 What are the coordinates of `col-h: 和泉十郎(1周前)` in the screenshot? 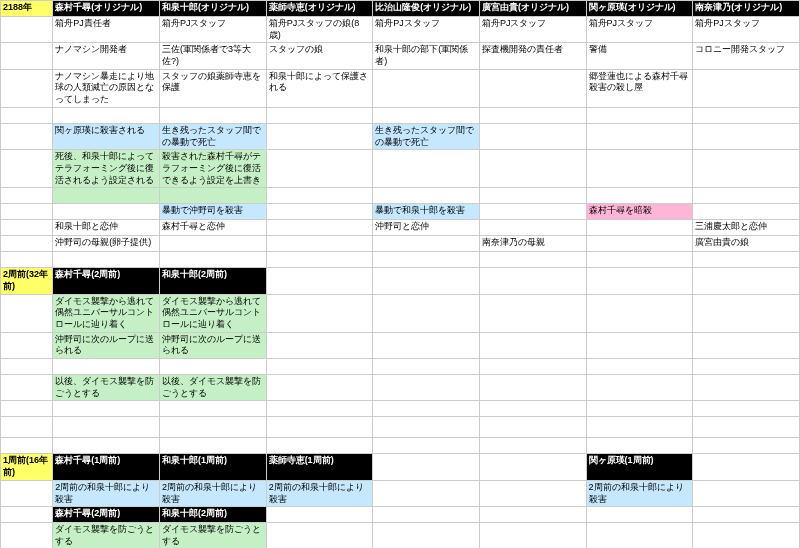 It's located at (212, 467).